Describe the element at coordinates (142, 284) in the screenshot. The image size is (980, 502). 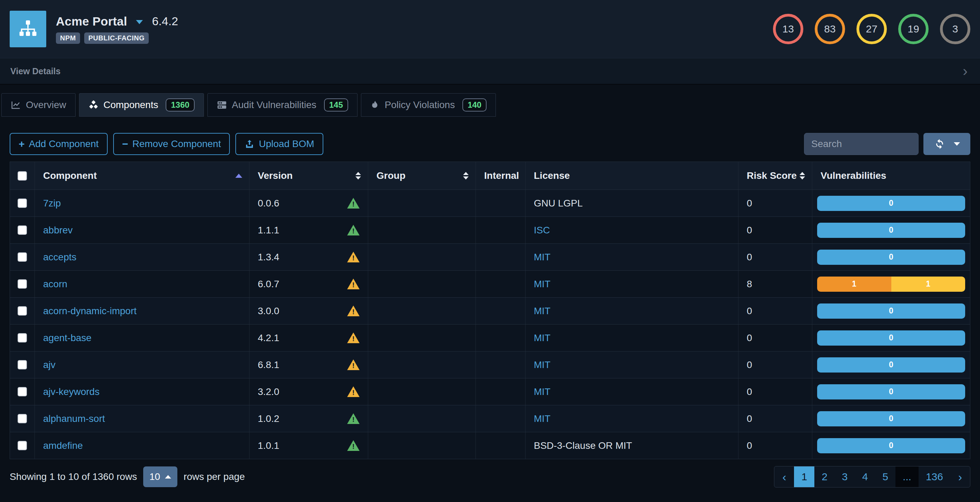
I see `component-cell: acorn` at that location.